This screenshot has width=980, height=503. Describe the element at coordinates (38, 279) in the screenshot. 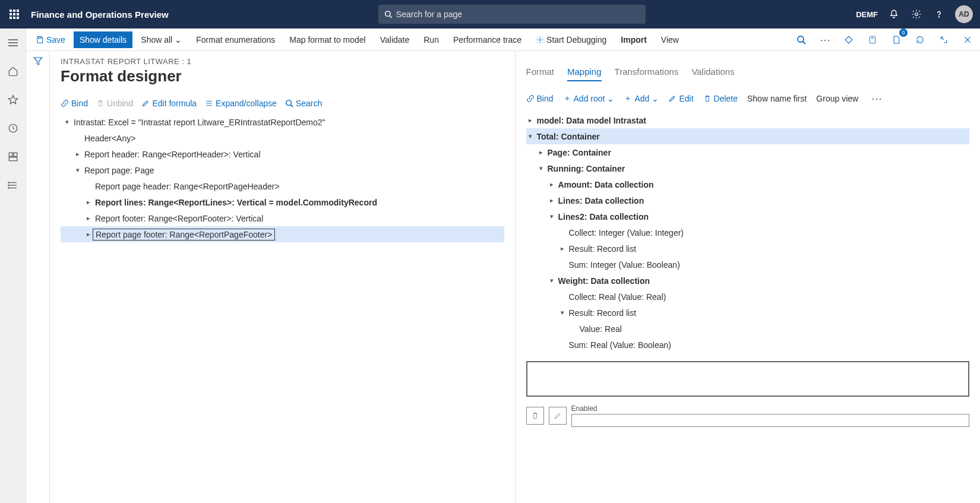

I see `filter-icon` at that location.